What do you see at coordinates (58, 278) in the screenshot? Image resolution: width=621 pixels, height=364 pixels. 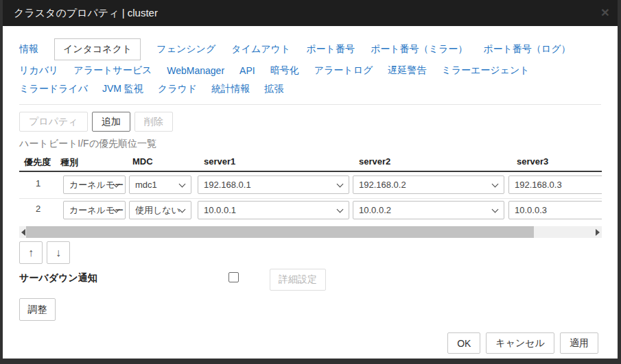 I see `server-down-notify-label: サーバダウン通知` at bounding box center [58, 278].